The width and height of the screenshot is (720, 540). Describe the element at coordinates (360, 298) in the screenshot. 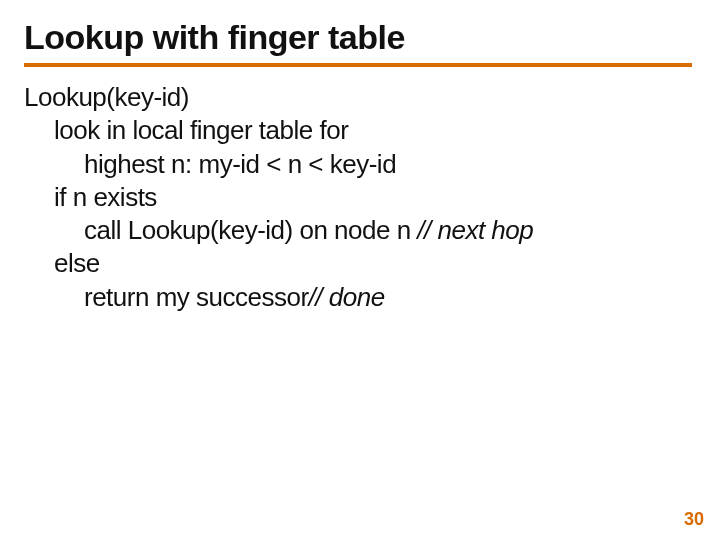

I see `algo-line-7: return my successor// done` at that location.